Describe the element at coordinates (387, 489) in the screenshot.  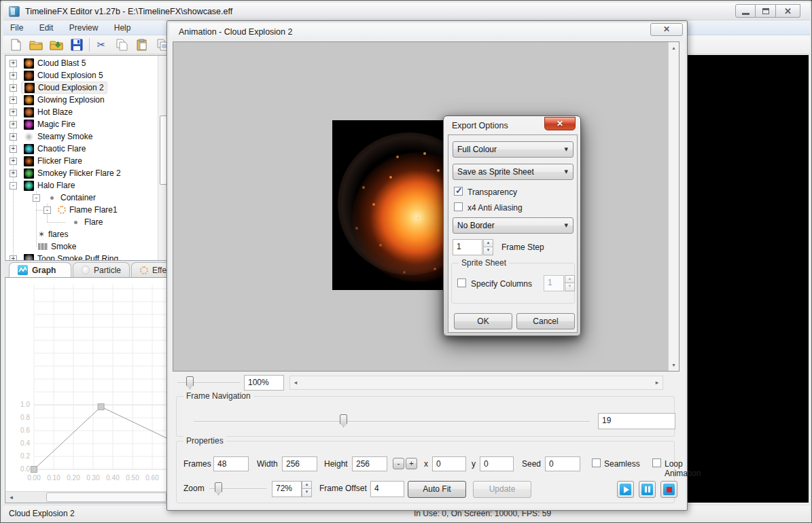
I see `frame-offset-input: 4` at that location.